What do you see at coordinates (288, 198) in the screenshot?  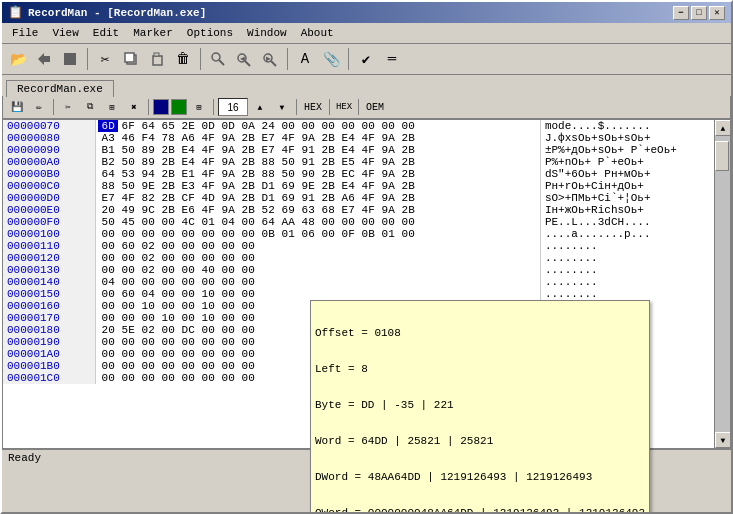 I see `hex-byte: 69` at bounding box center [288, 198].